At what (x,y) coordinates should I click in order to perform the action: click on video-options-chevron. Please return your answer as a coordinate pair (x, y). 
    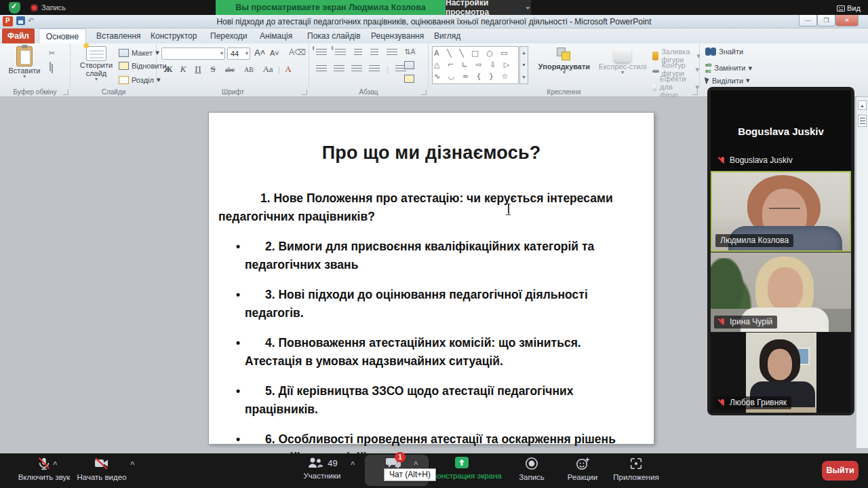
    Looking at the image, I should click on (132, 464).